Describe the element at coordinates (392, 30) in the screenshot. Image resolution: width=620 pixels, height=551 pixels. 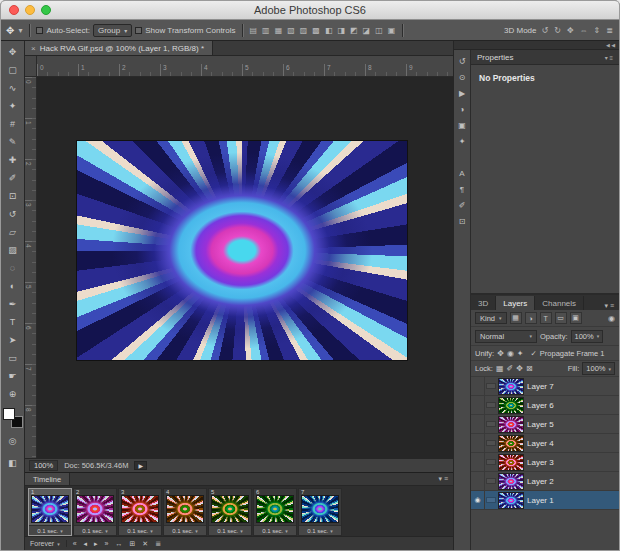
I see `distribute-right-edges-icon: ▣` at that location.